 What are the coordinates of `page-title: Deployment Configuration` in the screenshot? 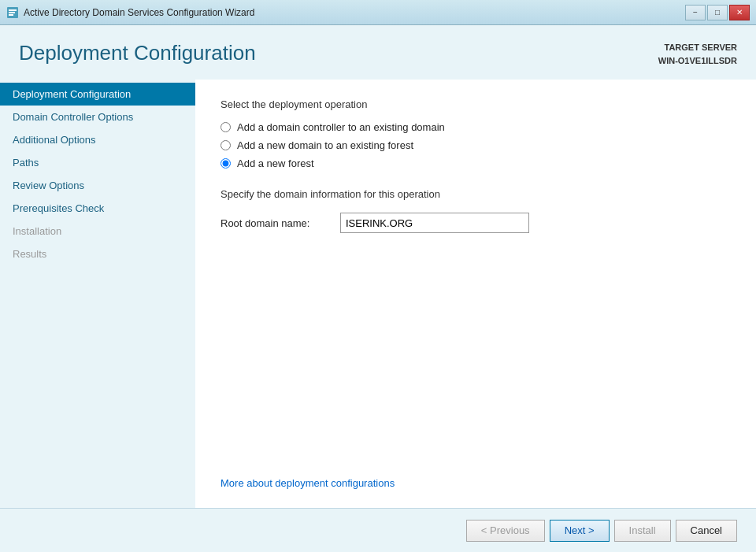 It's located at (137, 54).